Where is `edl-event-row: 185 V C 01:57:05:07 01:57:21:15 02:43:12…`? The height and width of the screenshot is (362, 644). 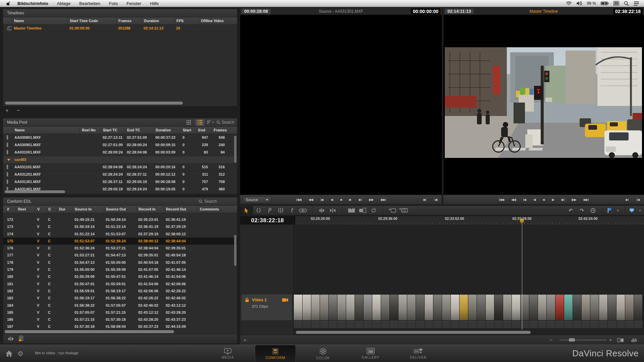 edl-event-row: 185 V C 01:57:05:07 01:57:21:15 02:43:12… is located at coordinates (120, 312).